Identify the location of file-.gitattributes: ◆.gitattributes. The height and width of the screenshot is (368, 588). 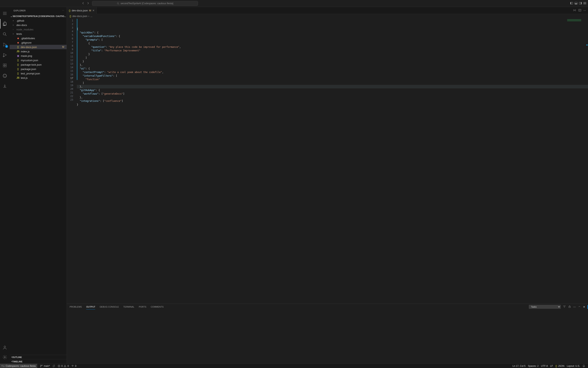
(38, 38).